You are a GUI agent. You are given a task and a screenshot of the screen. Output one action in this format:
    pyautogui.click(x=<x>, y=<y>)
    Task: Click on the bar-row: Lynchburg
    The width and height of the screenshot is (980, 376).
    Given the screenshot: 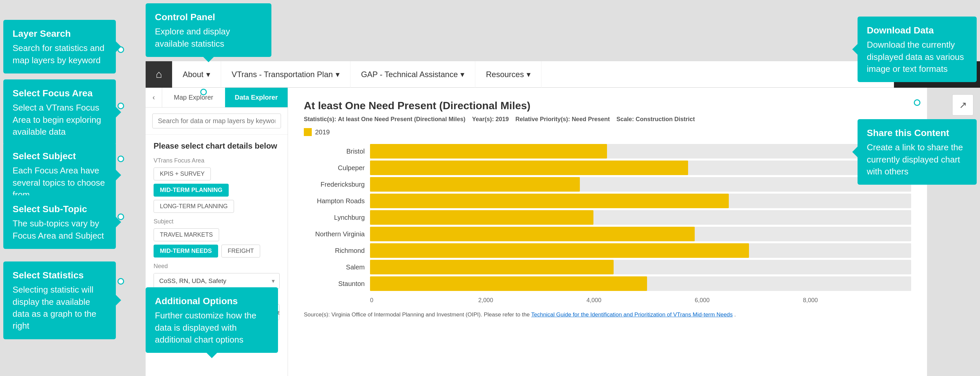 What is the action you would take?
    pyautogui.click(x=608, y=218)
    